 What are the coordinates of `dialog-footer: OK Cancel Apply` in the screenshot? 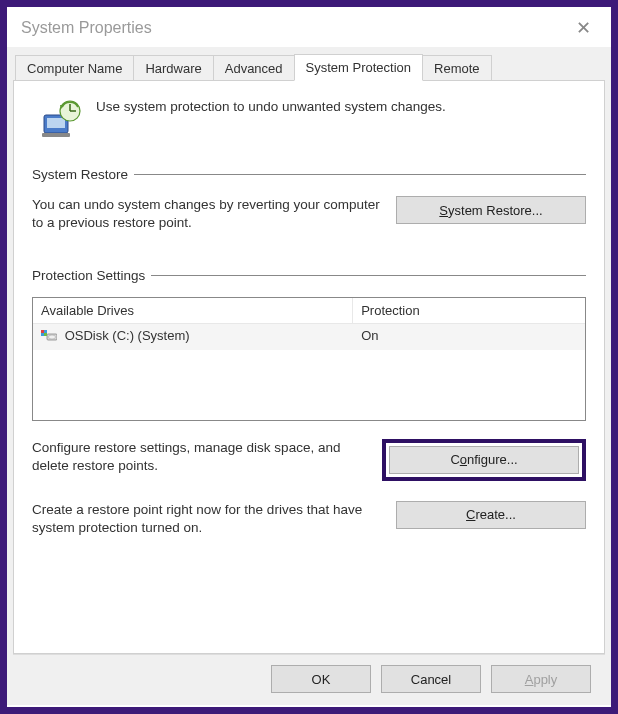 It's located at (309, 680).